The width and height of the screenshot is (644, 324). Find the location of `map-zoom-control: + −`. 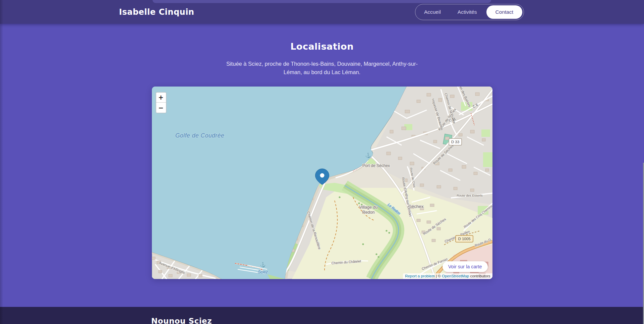

map-zoom-control: + − is located at coordinates (161, 103).